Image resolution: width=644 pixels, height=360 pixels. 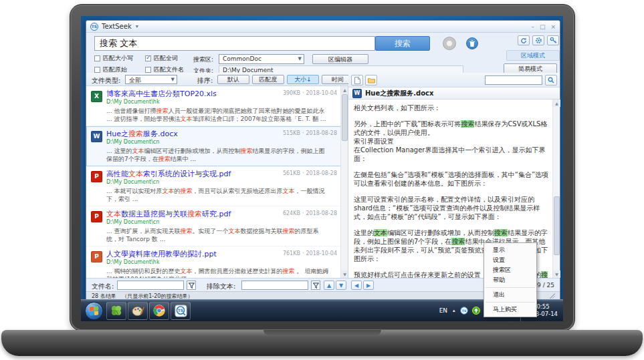 What do you see at coordinates (510, 260) in the screenshot?
I see `menu-item-settings: 设置` at bounding box center [510, 260].